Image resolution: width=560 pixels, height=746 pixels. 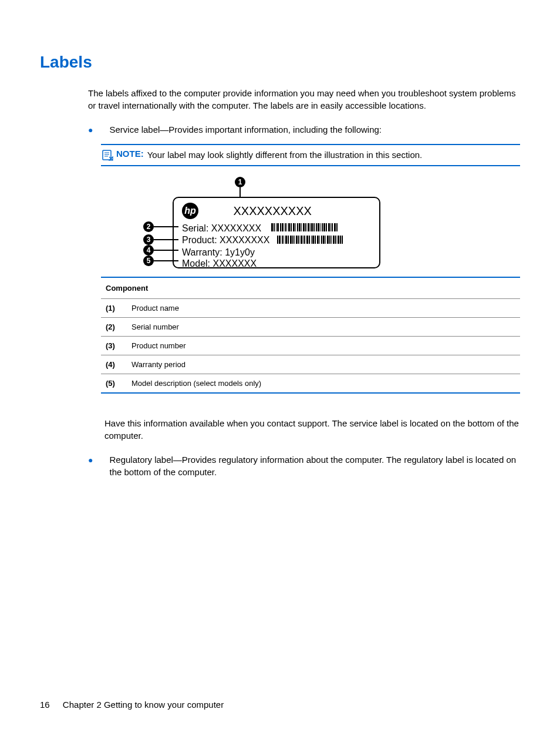 What do you see at coordinates (149, 250) in the screenshot?
I see `callout-4: 4` at bounding box center [149, 250].